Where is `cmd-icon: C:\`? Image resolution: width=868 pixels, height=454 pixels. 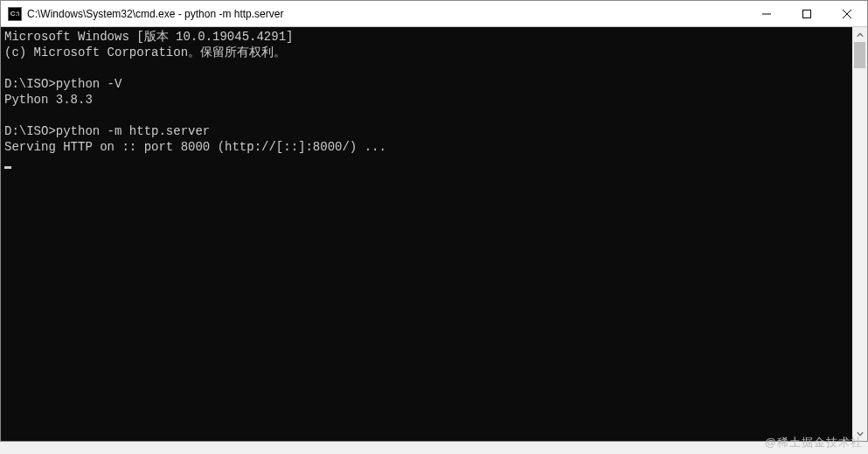
cmd-icon: C:\ is located at coordinates (15, 14).